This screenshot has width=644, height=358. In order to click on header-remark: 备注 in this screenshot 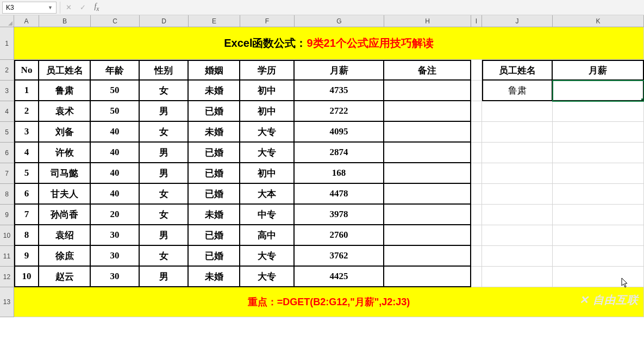, I will do `click(428, 70)`.